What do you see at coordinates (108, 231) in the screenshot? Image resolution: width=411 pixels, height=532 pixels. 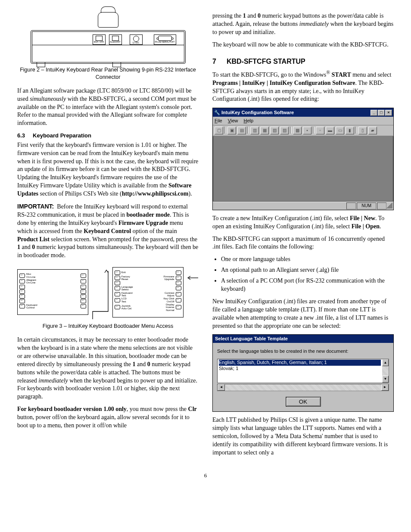 I see `paragraph: IMPORTANT: Before the IntuiKey keyboard …` at bounding box center [108, 231].